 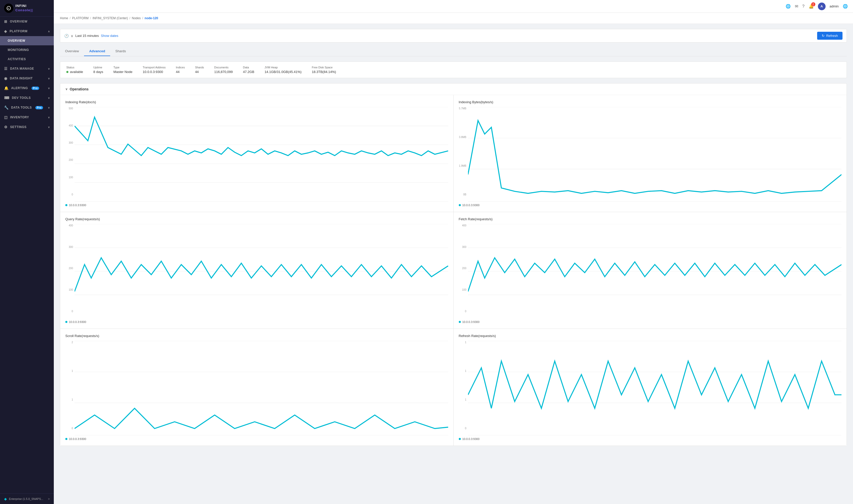 What do you see at coordinates (70, 271) in the screenshot?
I see `y-axis-query-rate: 400 300 200 100 0` at bounding box center [70, 271].